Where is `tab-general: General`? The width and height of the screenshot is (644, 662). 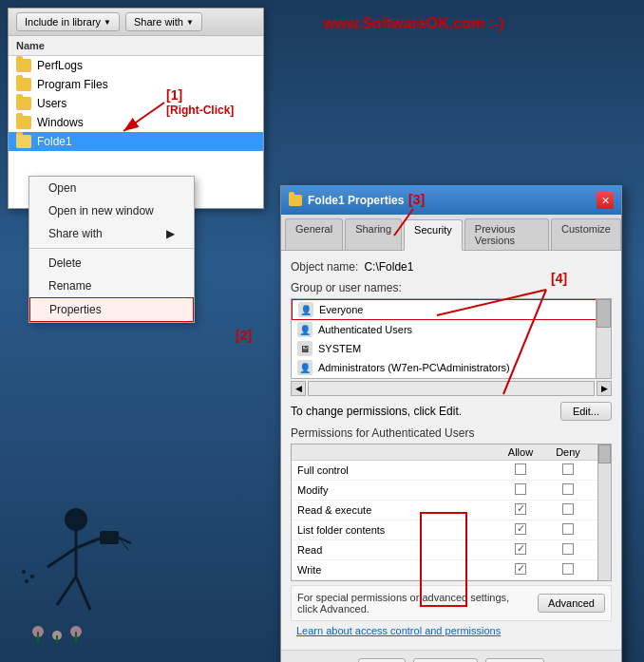
tab-general: General is located at coordinates (313, 234).